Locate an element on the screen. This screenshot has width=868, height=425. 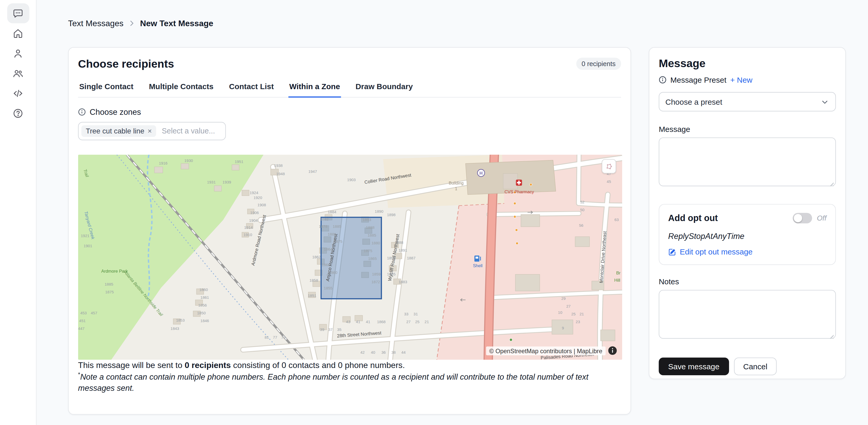
zone-chip-label: Tree cut cable line is located at coordinates (115, 131).